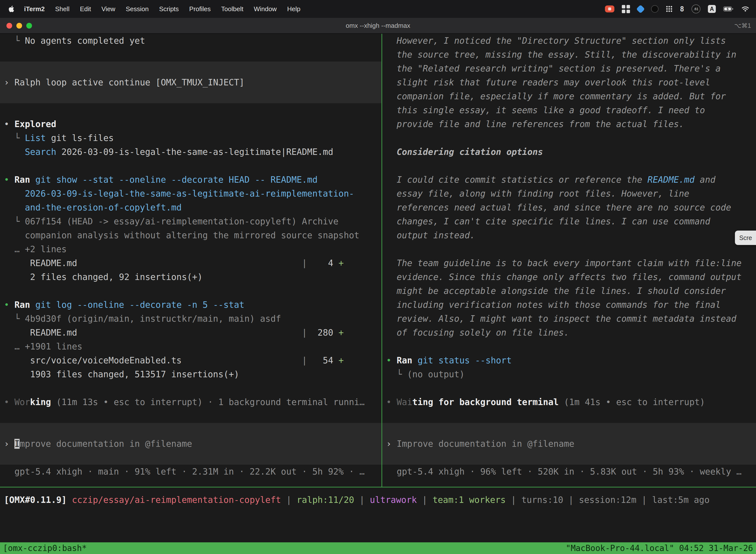 The width and height of the screenshot is (756, 554). I want to click on reasoning-line: references need actual files, and since …, so click(569, 207).